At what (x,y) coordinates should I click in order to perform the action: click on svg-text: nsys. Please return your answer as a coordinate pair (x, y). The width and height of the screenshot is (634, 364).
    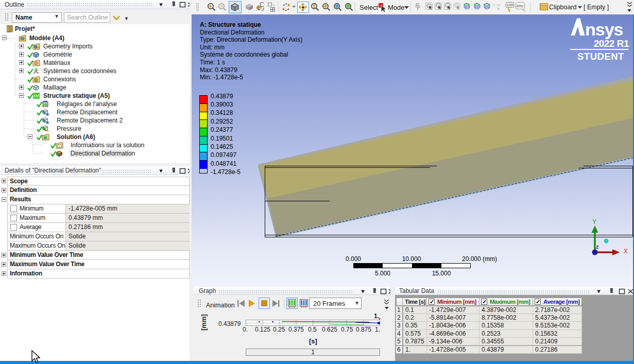
    Looking at the image, I should click on (604, 29).